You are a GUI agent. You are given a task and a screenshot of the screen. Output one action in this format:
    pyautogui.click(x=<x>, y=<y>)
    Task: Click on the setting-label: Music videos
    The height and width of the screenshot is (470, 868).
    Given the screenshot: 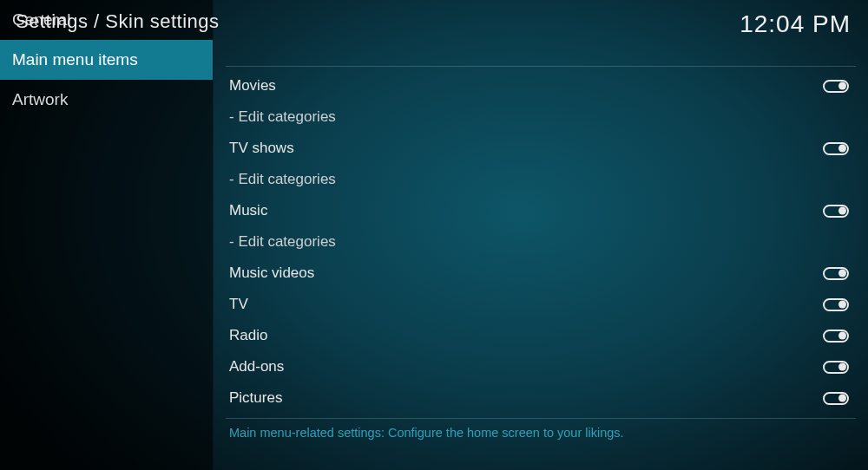 What is the action you would take?
    pyautogui.click(x=272, y=273)
    